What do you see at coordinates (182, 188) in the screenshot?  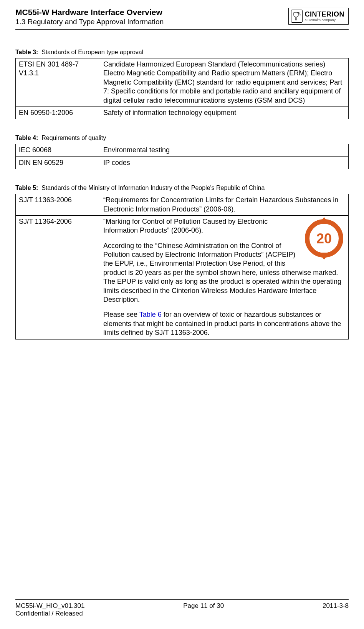 I see `table5-caption: Table 5: Standards of the Ministry of In…` at bounding box center [182, 188].